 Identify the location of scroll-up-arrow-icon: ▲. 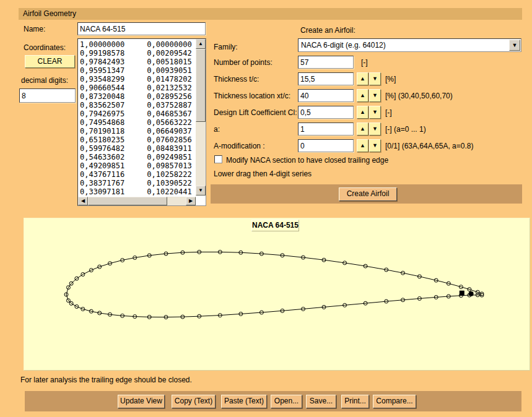
(201, 44).